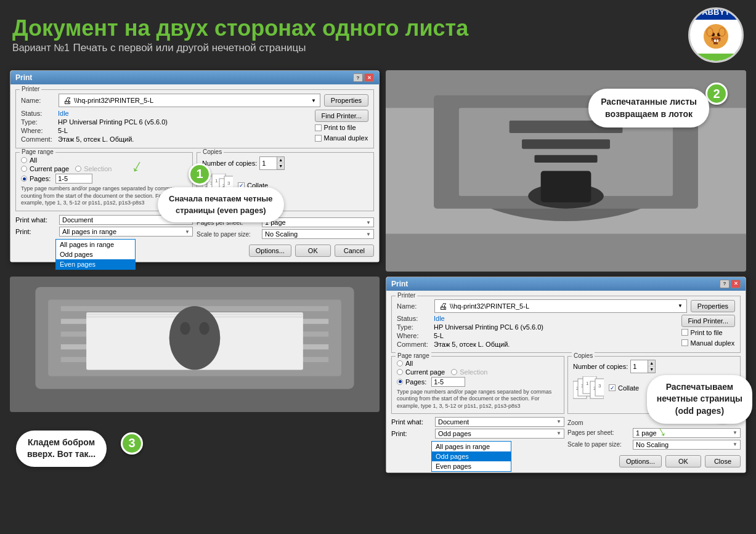  Describe the element at coordinates (471, 456) in the screenshot. I see `dropdown-item-odd-2: Odd pages` at that location.